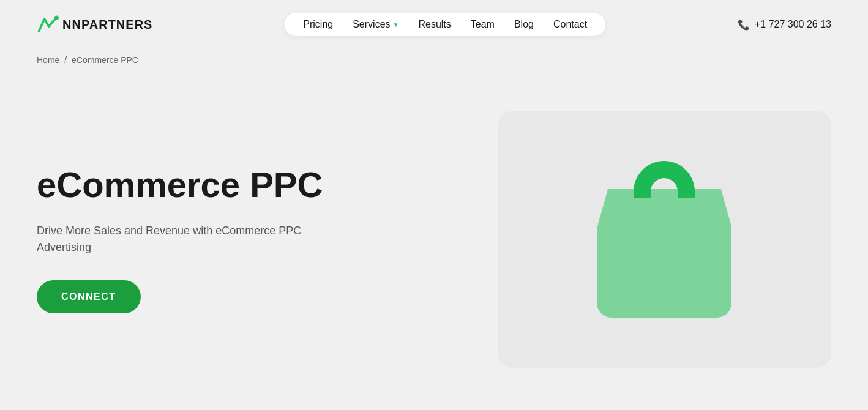 This screenshot has width=868, height=410. Describe the element at coordinates (318, 24) in the screenshot. I see `nav-item-pricing: Pricing` at that location.